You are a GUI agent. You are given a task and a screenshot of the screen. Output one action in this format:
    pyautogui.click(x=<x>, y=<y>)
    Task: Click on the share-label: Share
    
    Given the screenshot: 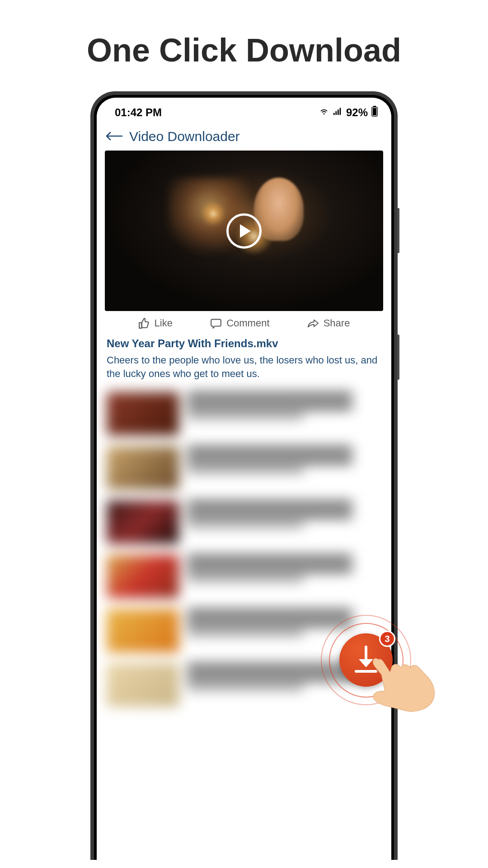 What is the action you would take?
    pyautogui.click(x=337, y=323)
    